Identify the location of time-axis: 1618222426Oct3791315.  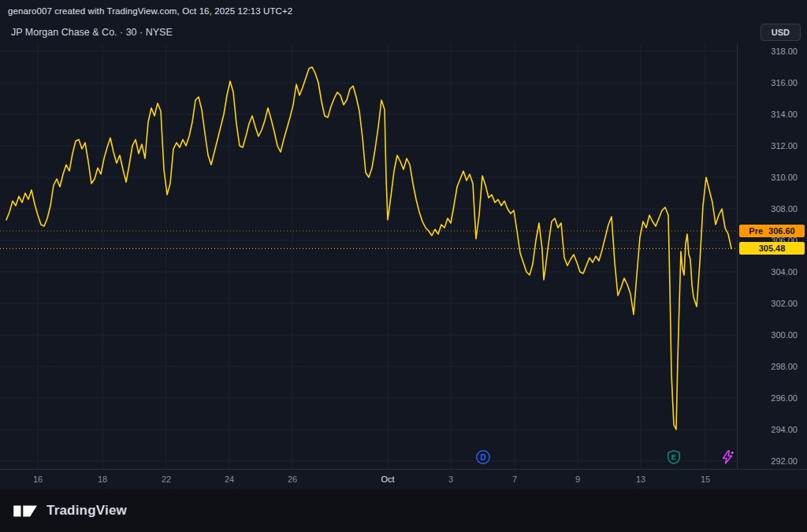
(404, 479).